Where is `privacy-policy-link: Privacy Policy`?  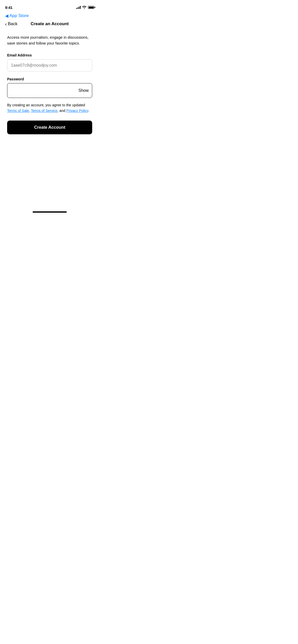 privacy-policy-link: Privacy Policy is located at coordinates (77, 111).